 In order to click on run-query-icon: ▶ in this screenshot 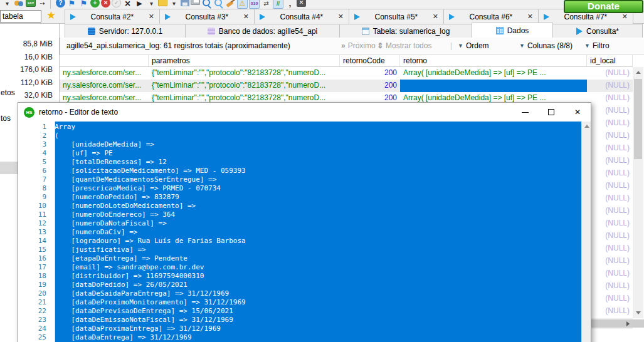, I will do `click(139, 4)`.